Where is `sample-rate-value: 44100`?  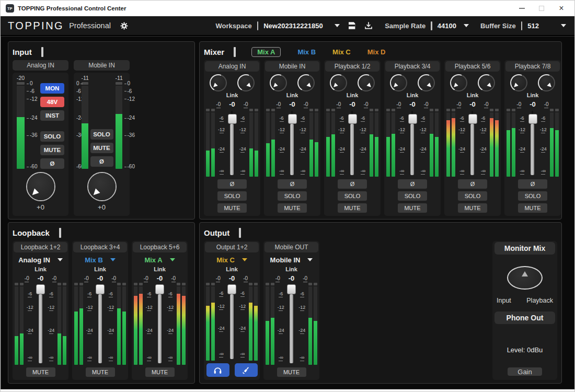 sample-rate-value: 44100 is located at coordinates (447, 26).